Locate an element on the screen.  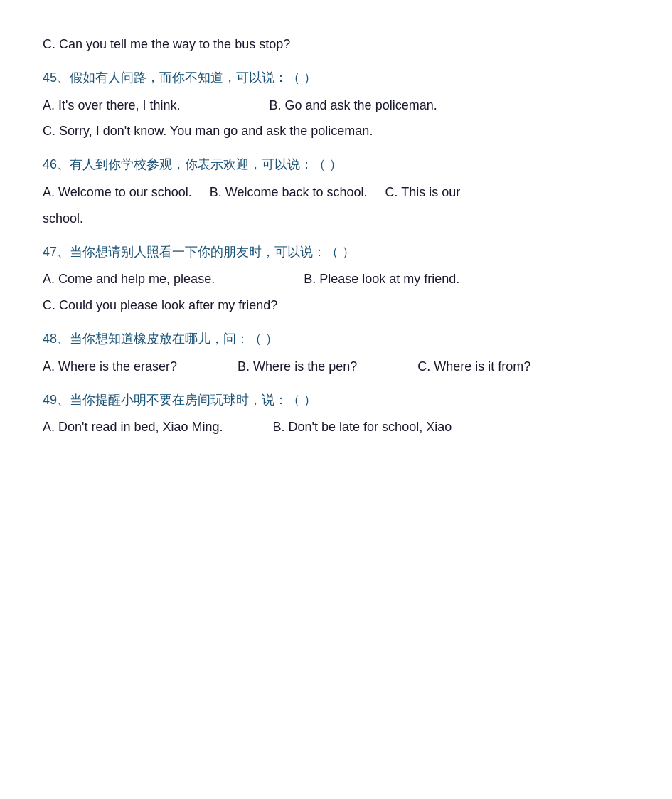
q47-answer-ab: A. Come and help me, please. B. Please l… is located at coordinates (336, 279).